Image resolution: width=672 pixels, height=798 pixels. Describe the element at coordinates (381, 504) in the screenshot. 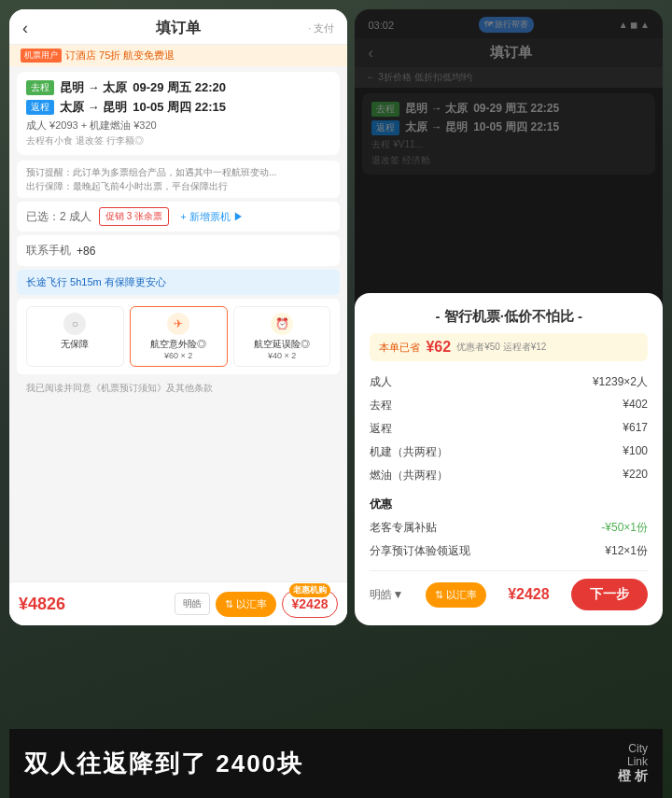

I see `youhui-label: 优惠` at that location.